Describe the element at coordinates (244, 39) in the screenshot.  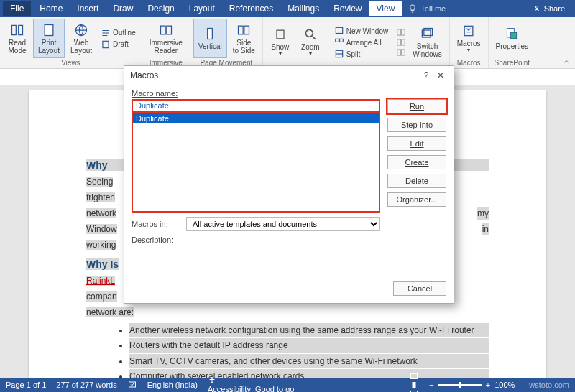
I see `side-to-side-button: Side to Side` at that location.